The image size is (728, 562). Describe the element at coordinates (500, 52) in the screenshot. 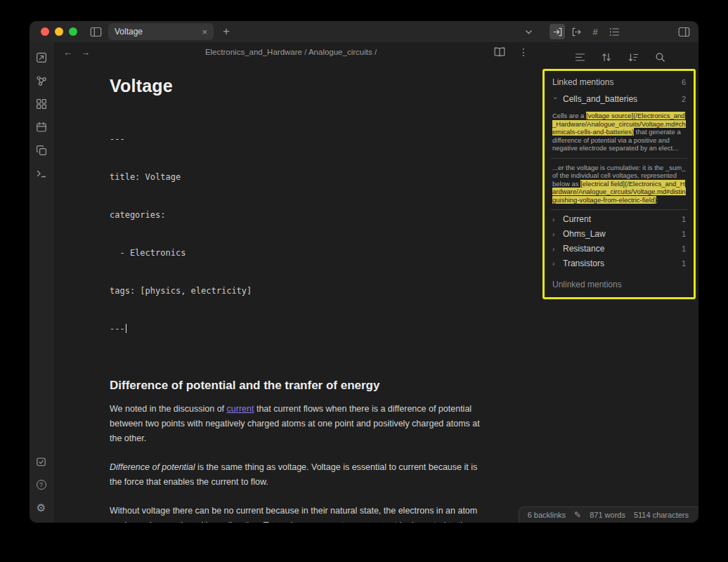

I see `reading-mode-icon` at that location.